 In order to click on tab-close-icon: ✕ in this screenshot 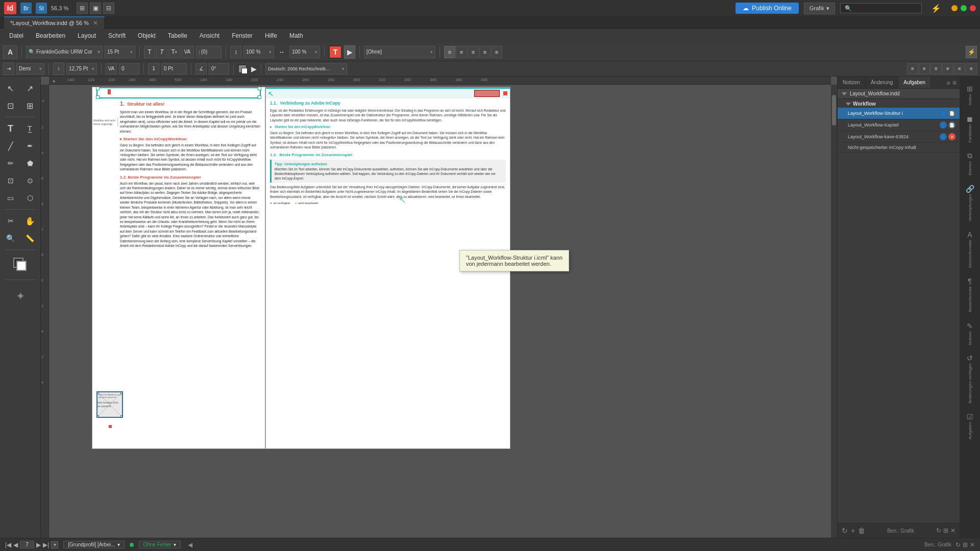, I will do `click(95, 23)`.